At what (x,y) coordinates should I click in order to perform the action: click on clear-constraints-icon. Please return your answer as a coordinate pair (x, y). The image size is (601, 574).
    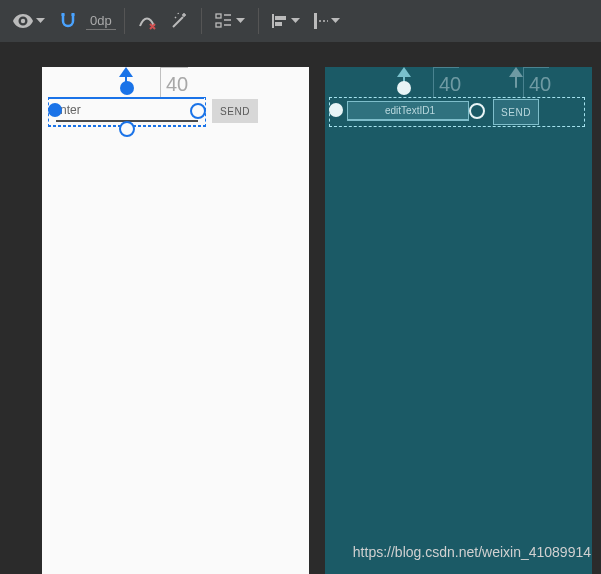
    Looking at the image, I should click on (147, 21).